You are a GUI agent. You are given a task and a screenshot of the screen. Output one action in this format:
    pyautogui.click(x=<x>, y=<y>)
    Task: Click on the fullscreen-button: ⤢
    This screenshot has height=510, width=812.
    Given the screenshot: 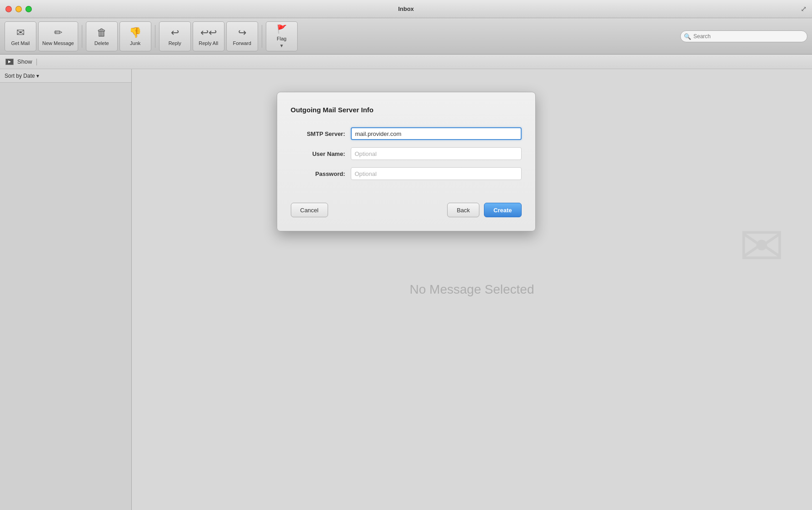 What is the action you would take?
    pyautogui.click(x=803, y=9)
    